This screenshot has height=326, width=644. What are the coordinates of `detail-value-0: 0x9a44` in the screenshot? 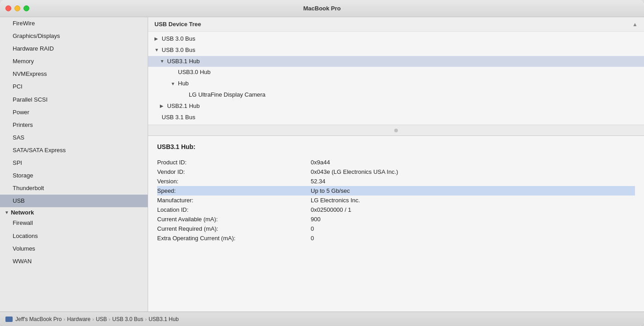 It's located at (473, 163).